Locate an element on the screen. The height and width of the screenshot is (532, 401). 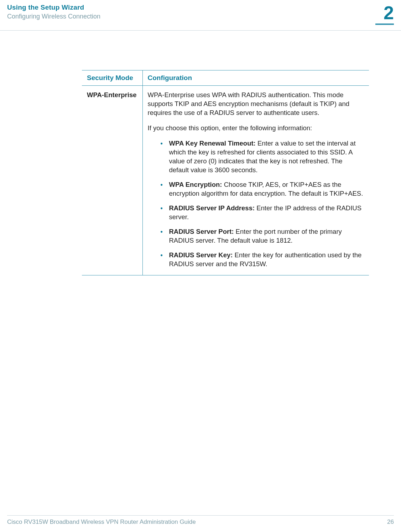
header-configuration: Configuration is located at coordinates (256, 78).